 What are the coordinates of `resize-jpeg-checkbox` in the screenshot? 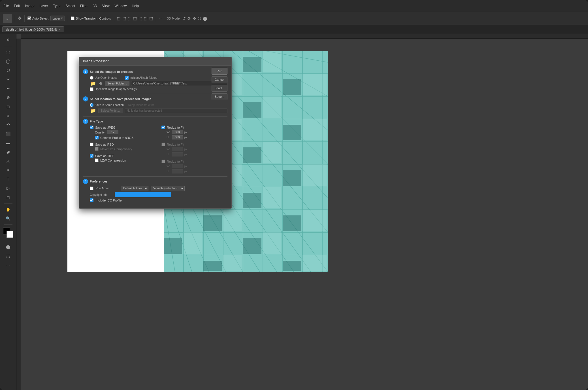 It's located at (163, 128).